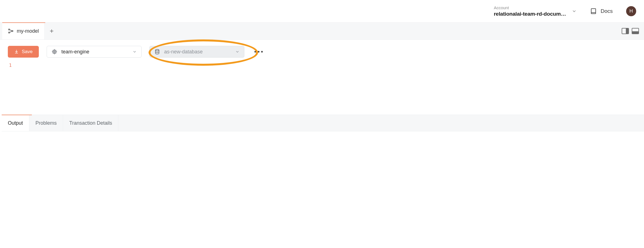 The image size is (644, 248). What do you see at coordinates (259, 52) in the screenshot?
I see `more-actions-button` at bounding box center [259, 52].